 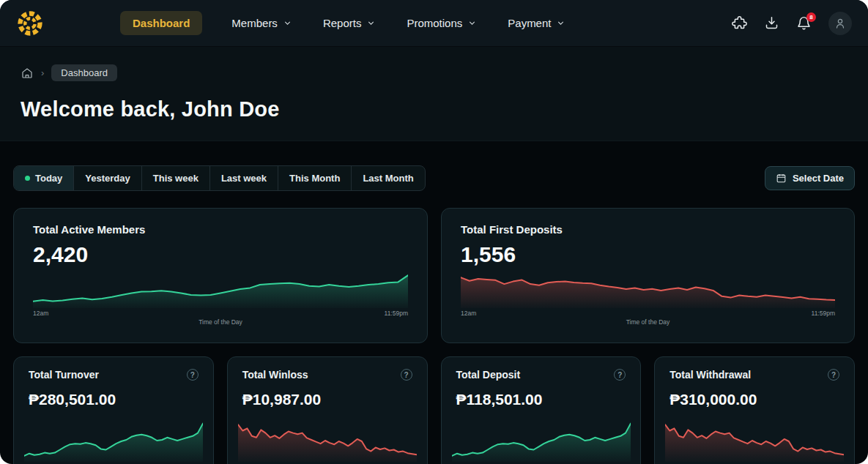 I want to click on card-title: Total Withdrawal, so click(x=711, y=375).